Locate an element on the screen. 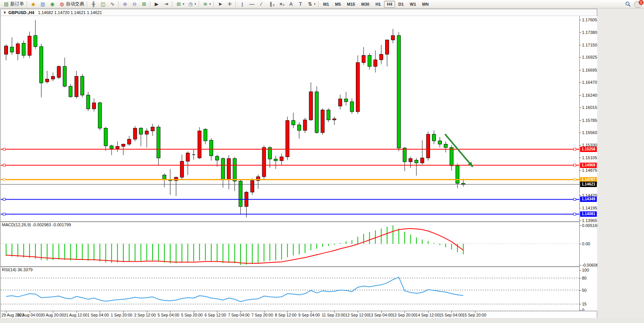  timeframe-button-m5: M5 is located at coordinates (338, 4).